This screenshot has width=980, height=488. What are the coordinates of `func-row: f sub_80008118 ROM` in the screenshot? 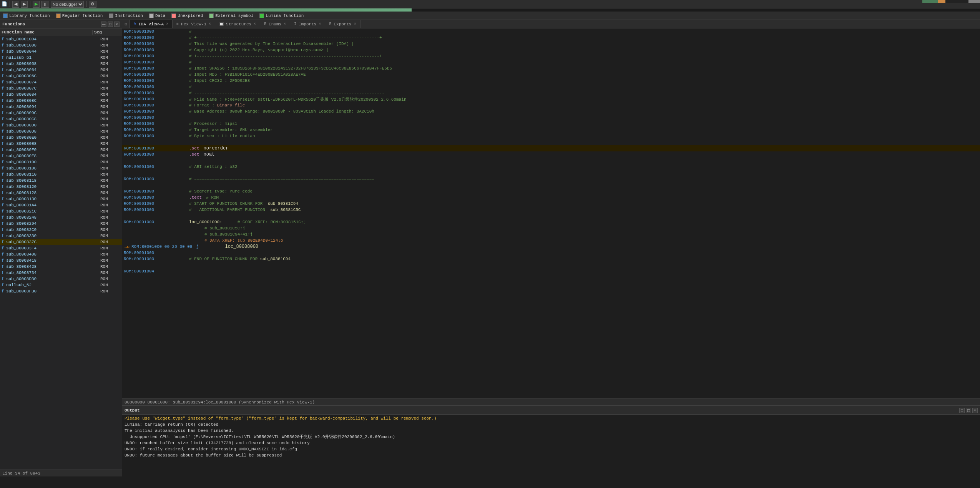 It's located at (61, 181).